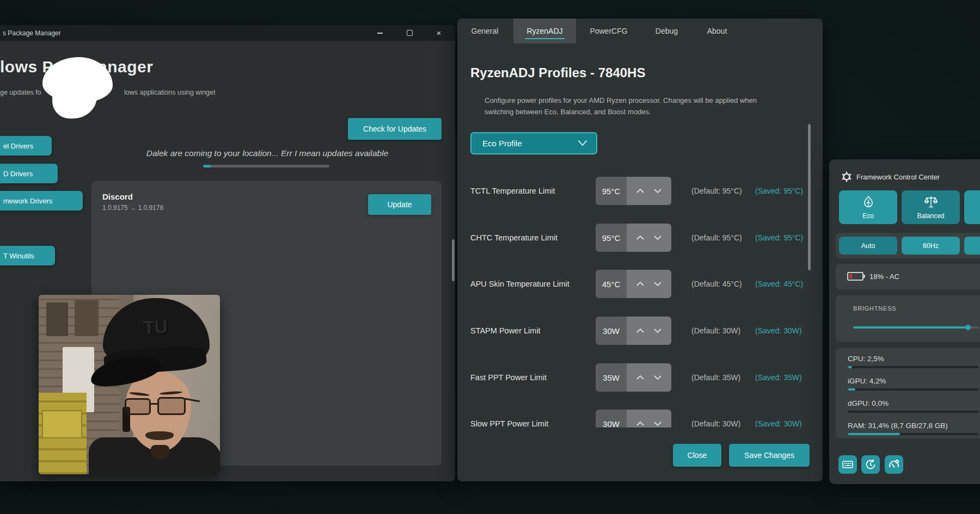  What do you see at coordinates (154, 404) in the screenshot?
I see `glasses-bridge` at bounding box center [154, 404].